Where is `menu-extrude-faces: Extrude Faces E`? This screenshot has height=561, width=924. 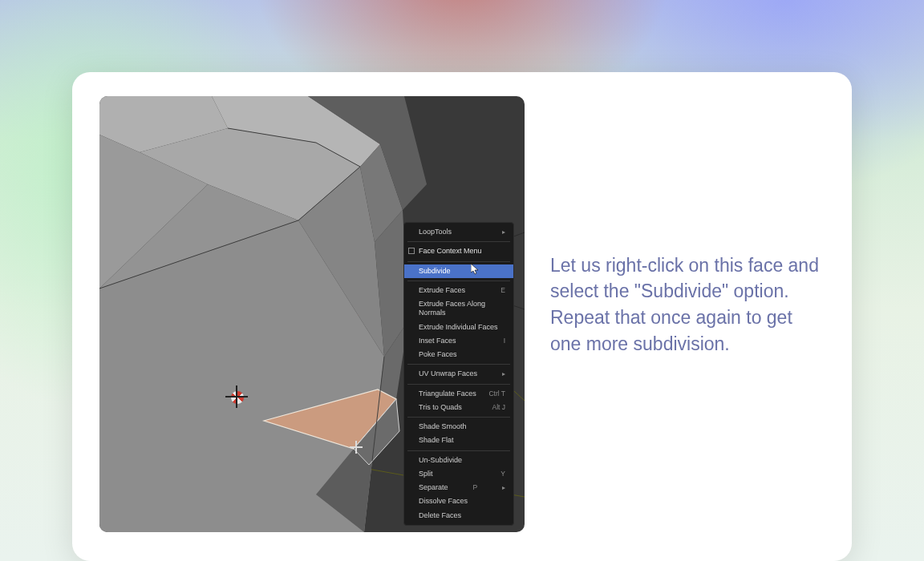
menu-extrude-faces: Extrude Faces E is located at coordinates (459, 290).